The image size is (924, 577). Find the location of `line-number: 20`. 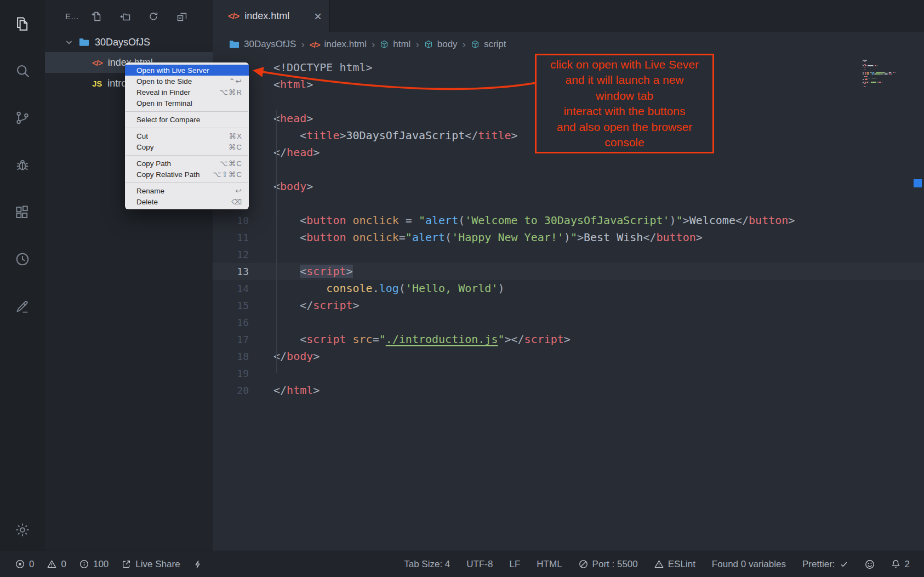

line-number: 20 is located at coordinates (237, 390).